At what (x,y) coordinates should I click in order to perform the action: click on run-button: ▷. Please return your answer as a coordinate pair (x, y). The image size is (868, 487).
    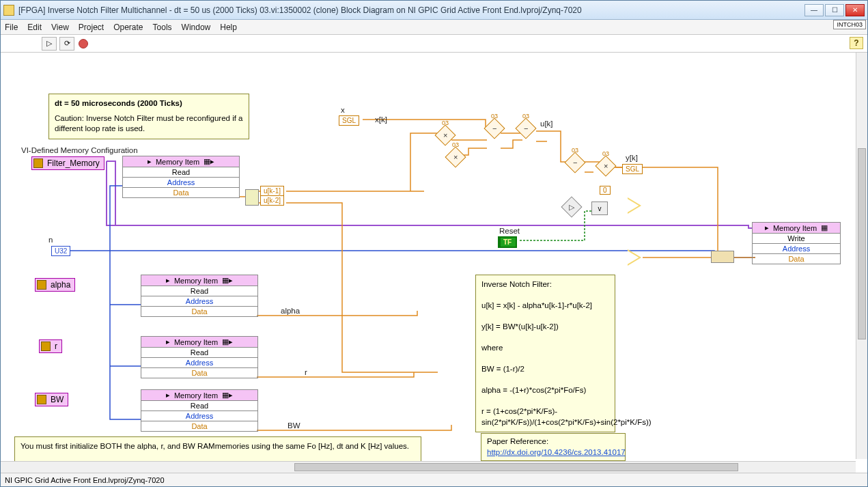
    Looking at the image, I should click on (49, 44).